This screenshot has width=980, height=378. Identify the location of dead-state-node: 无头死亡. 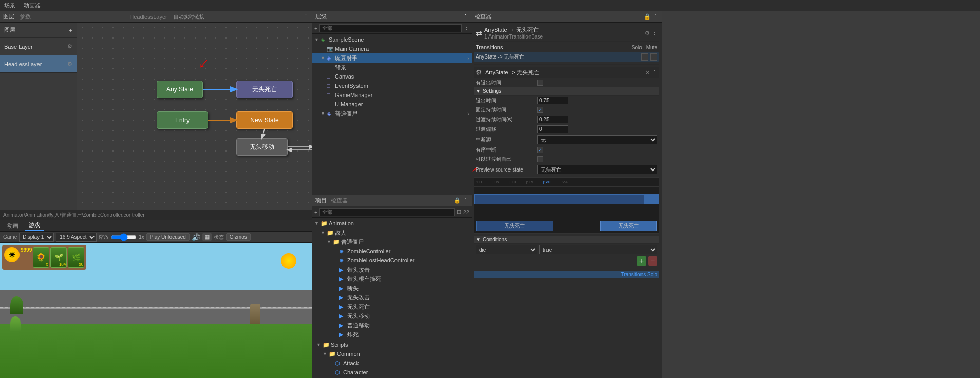
(265, 89).